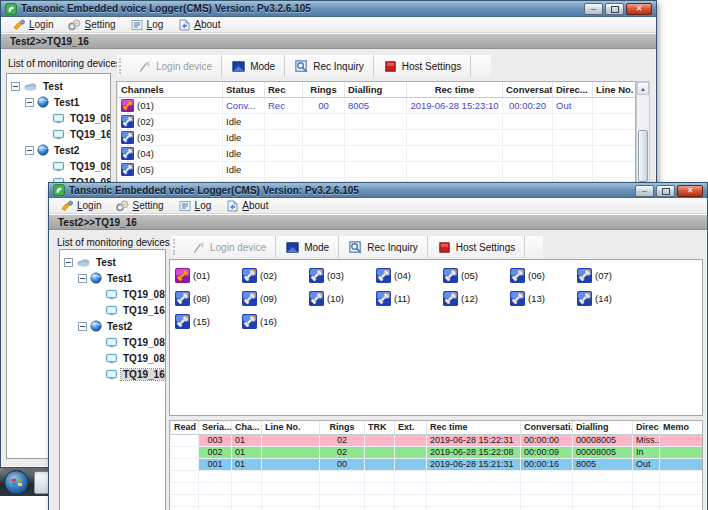  Describe the element at coordinates (378, 169) in the screenshot. I see `table-row: (05)Idle` at that location.